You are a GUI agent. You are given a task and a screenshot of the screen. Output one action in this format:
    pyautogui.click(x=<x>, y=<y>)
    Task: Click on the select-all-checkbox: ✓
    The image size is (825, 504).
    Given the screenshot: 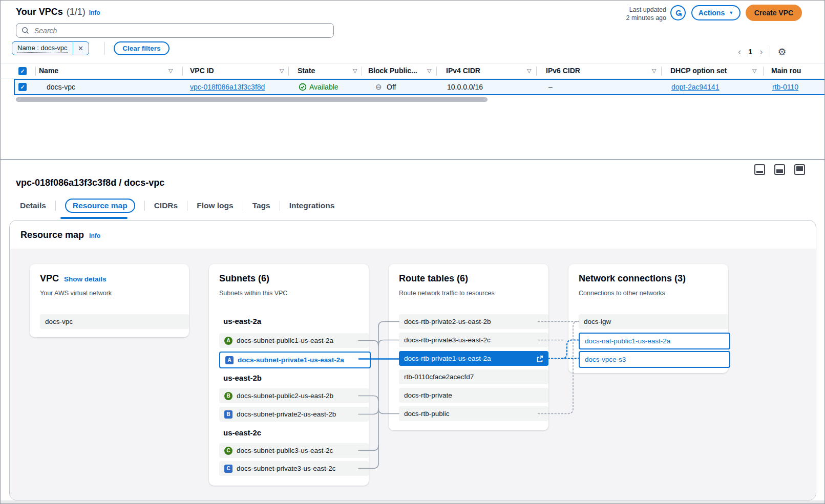 What is the action you would take?
    pyautogui.click(x=23, y=71)
    